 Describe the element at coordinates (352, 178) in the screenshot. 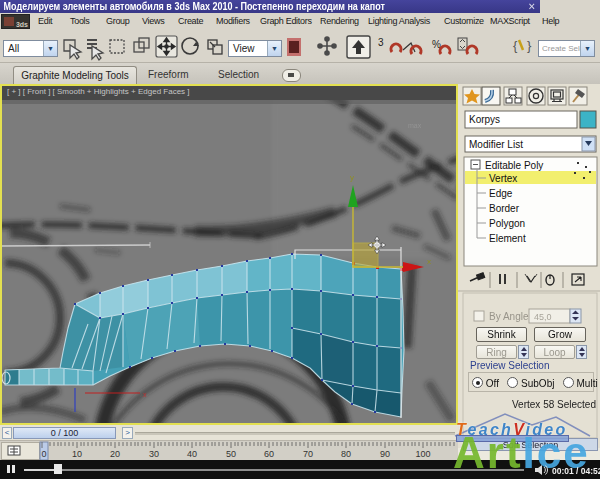

I see `svg-text: y` at that location.